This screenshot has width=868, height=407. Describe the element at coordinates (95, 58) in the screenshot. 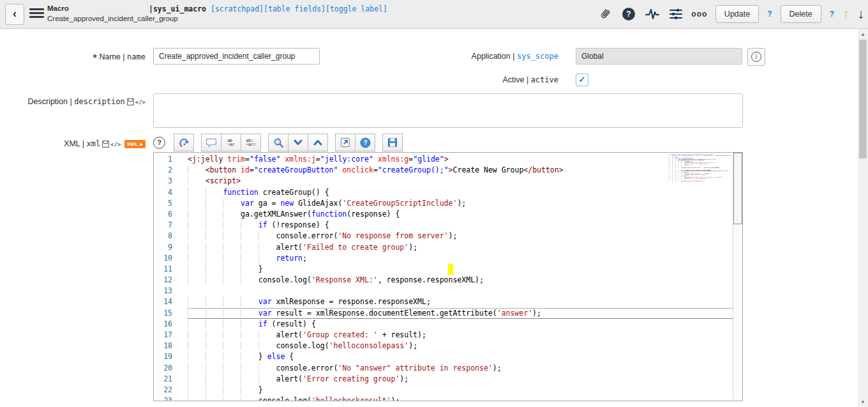

I see `required-icon: *` at that location.